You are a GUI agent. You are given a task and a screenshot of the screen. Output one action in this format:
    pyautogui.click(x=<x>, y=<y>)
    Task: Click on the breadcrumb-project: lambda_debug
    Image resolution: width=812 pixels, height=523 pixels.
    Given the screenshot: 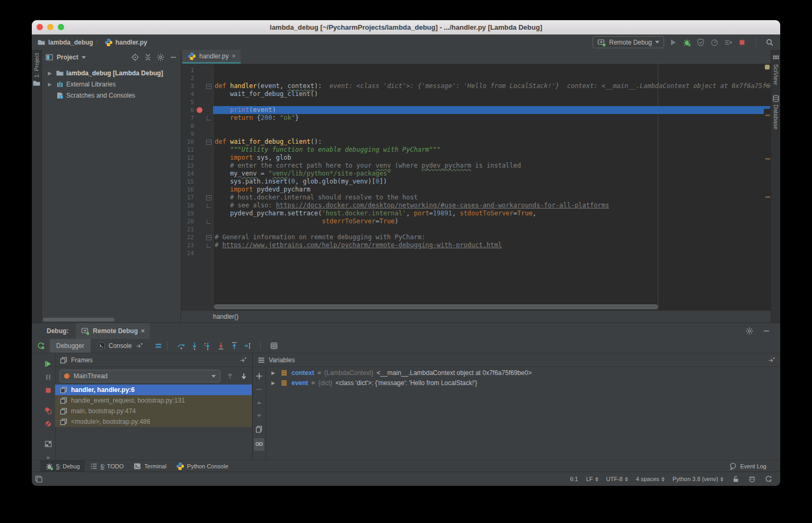 What is the action you would take?
    pyautogui.click(x=71, y=42)
    